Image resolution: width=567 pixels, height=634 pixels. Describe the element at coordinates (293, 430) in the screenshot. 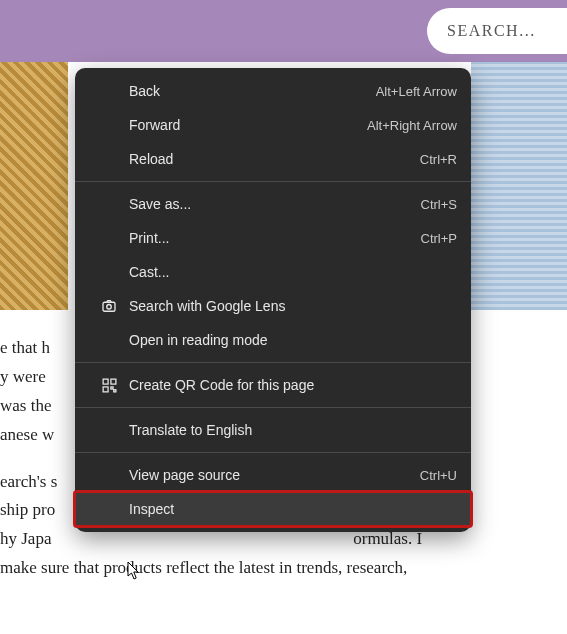

I see `menu-label: Translate to English` at that location.